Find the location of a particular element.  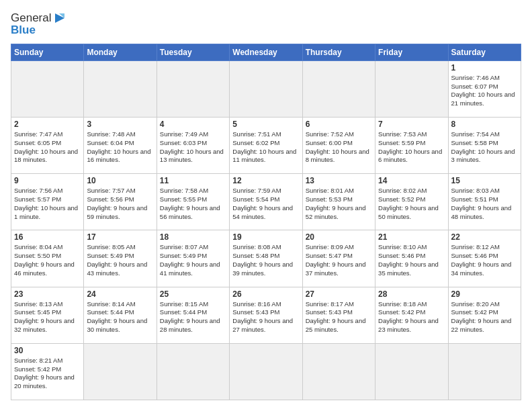

day-info: Sunrise: 8:16 AM Sunset: 5:43 PM Dayligh… is located at coordinates (266, 317).